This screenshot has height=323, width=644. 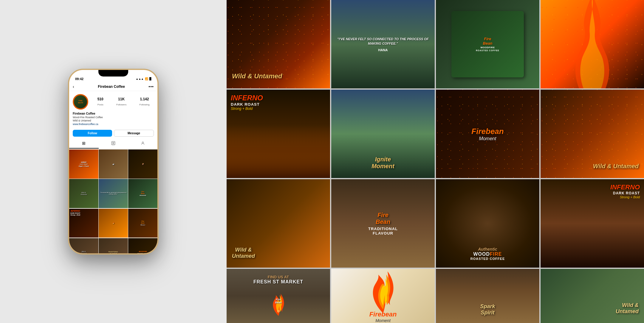 I want to click on mosaic-trad-10: TRADITIONAL, so click(x=383, y=229).